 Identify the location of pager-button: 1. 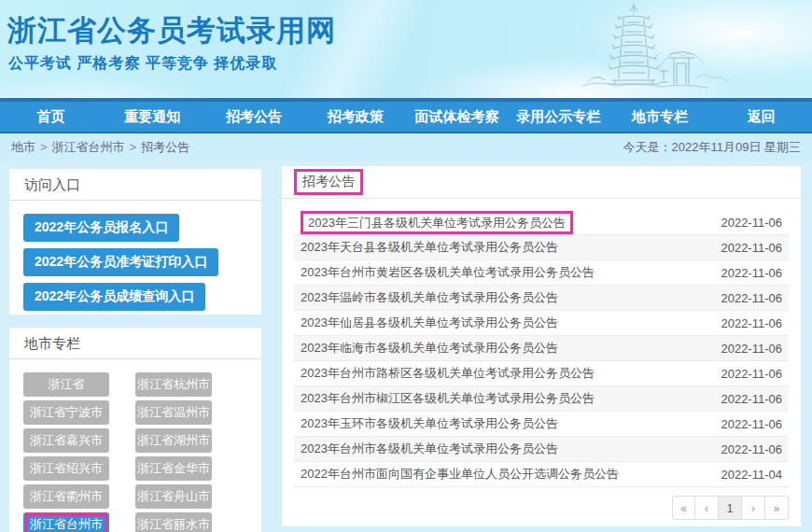
(730, 508).